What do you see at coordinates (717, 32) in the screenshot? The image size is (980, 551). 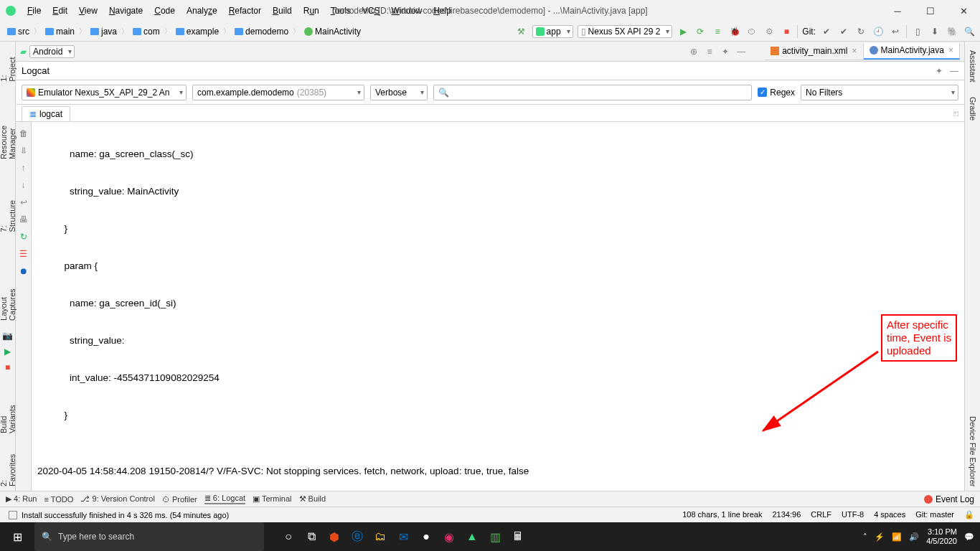 I see `apply-code-button: ≡` at bounding box center [717, 32].